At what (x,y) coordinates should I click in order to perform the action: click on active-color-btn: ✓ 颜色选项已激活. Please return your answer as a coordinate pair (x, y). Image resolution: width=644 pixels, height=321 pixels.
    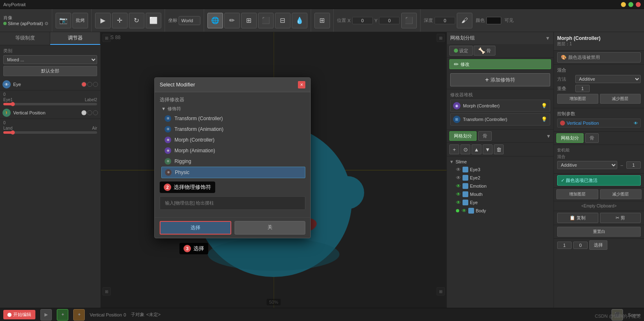
    Looking at the image, I should click on (599, 180).